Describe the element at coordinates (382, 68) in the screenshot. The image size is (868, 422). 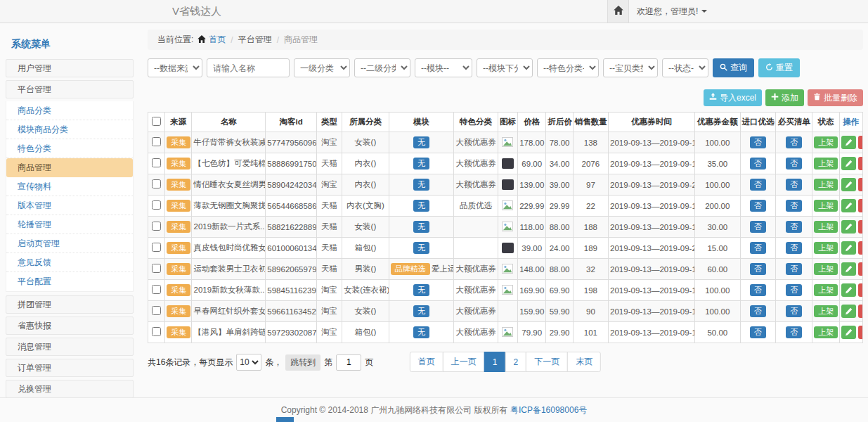
I see `filter-select-category-l2: --二级分类--` at that location.